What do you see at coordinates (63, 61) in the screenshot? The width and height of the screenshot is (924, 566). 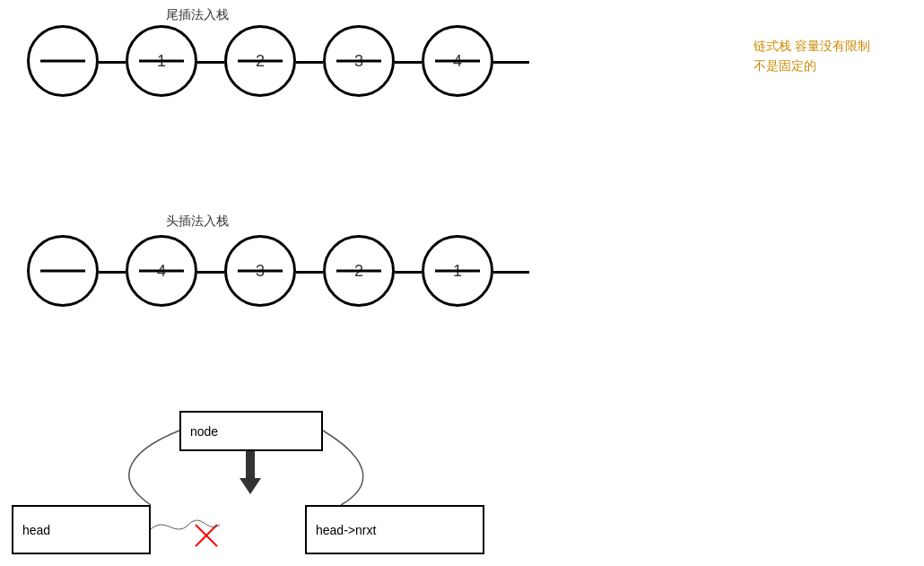 I see `row1-node0` at bounding box center [63, 61].